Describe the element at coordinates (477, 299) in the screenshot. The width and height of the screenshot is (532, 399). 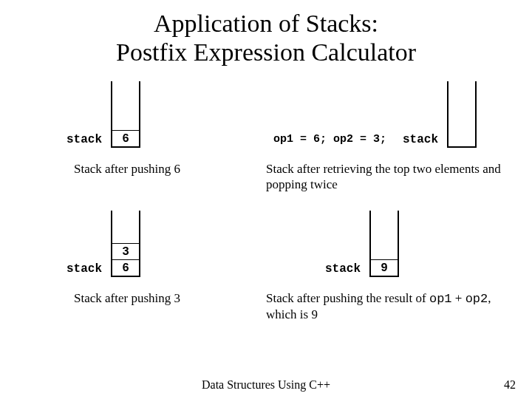
I see `caption-op2: op2` at that location.